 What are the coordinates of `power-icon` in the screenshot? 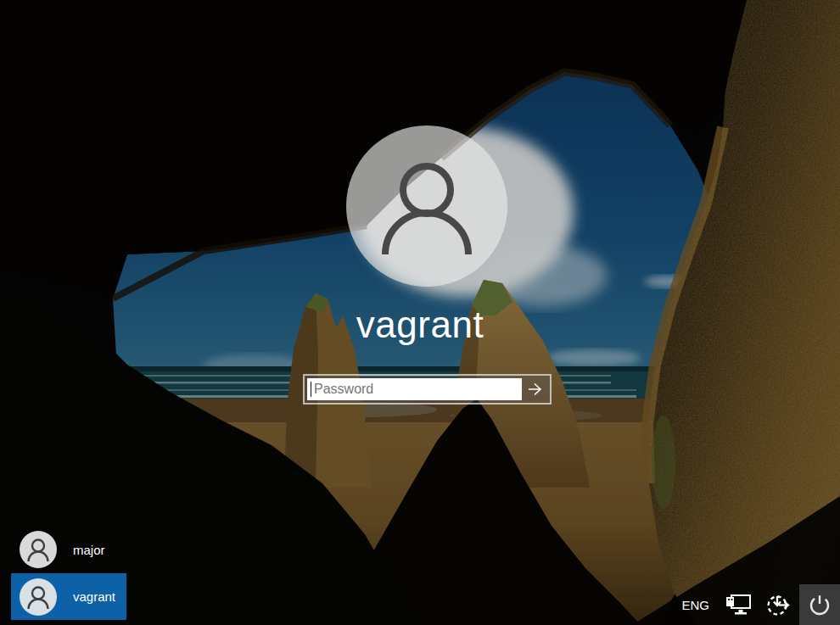 It's located at (820, 605).